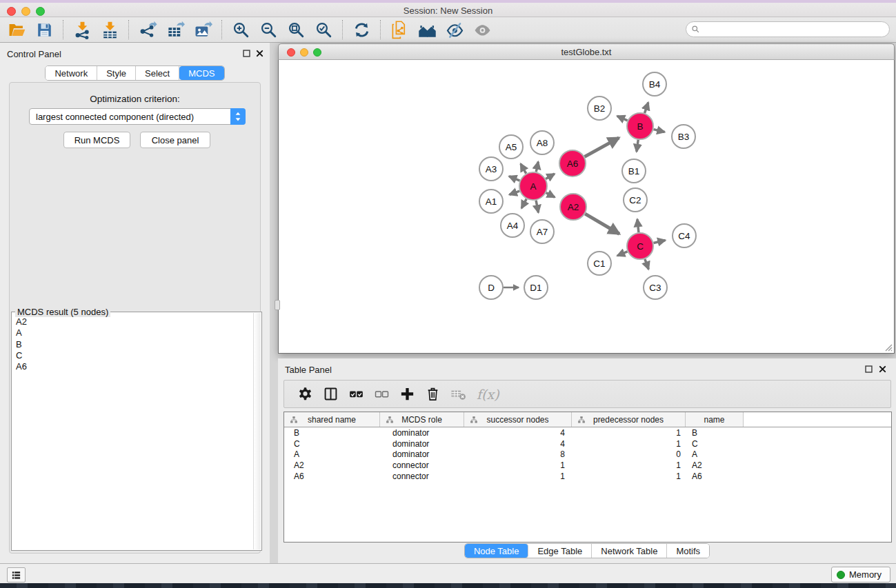  I want to click on column-header-name: name, so click(715, 419).